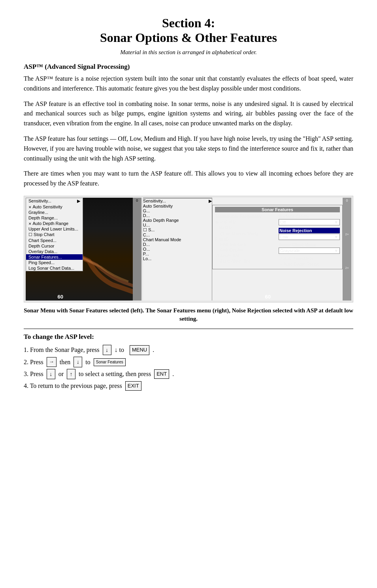 The width and height of the screenshot is (377, 588). What do you see at coordinates (55, 207) in the screenshot?
I see `menu-auto-sensitivity: Auto Sensitivity` at bounding box center [55, 207].